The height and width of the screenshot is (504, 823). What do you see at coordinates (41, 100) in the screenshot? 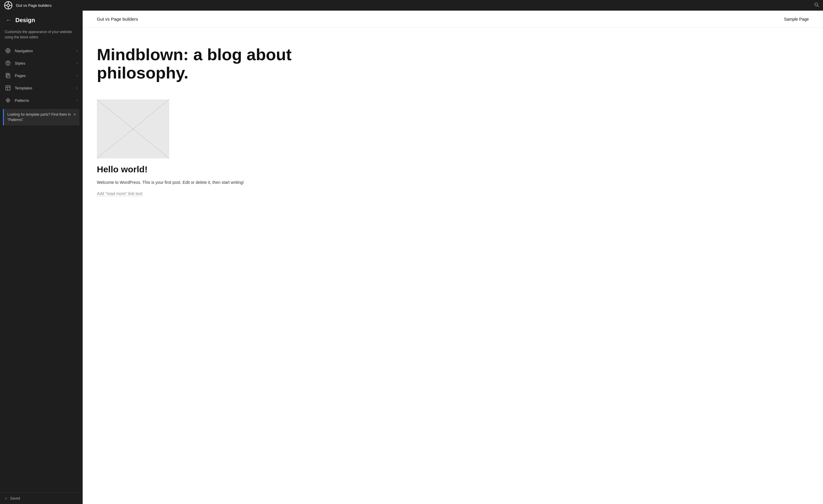
I see `sidebar-item-patterns: Patterns ›` at bounding box center [41, 100].